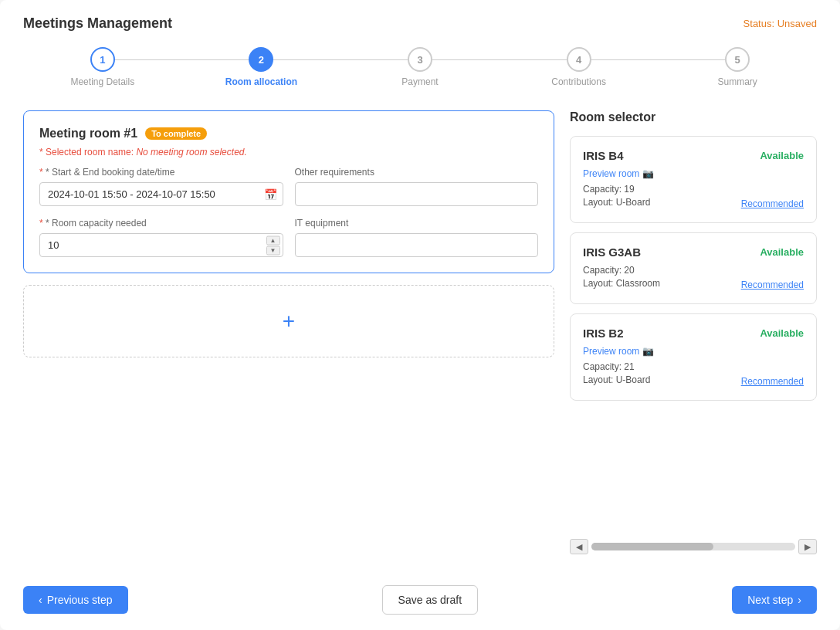 Image resolution: width=840 pixels, height=630 pixels. What do you see at coordinates (693, 547) in the screenshot?
I see `scroll-track` at bounding box center [693, 547].